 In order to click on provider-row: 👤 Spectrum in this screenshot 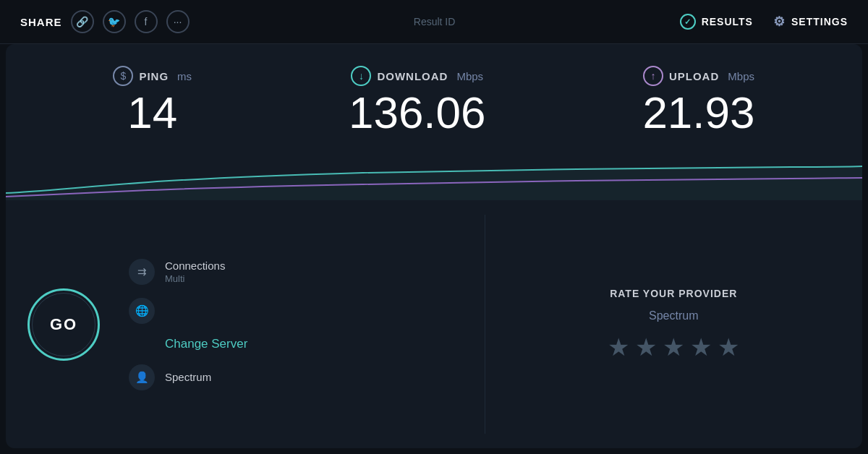, I will do `click(296, 377)`.